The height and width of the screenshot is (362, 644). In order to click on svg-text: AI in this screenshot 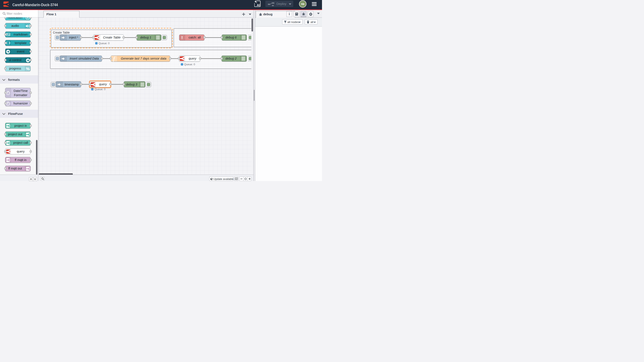, I will do `click(258, 5)`.